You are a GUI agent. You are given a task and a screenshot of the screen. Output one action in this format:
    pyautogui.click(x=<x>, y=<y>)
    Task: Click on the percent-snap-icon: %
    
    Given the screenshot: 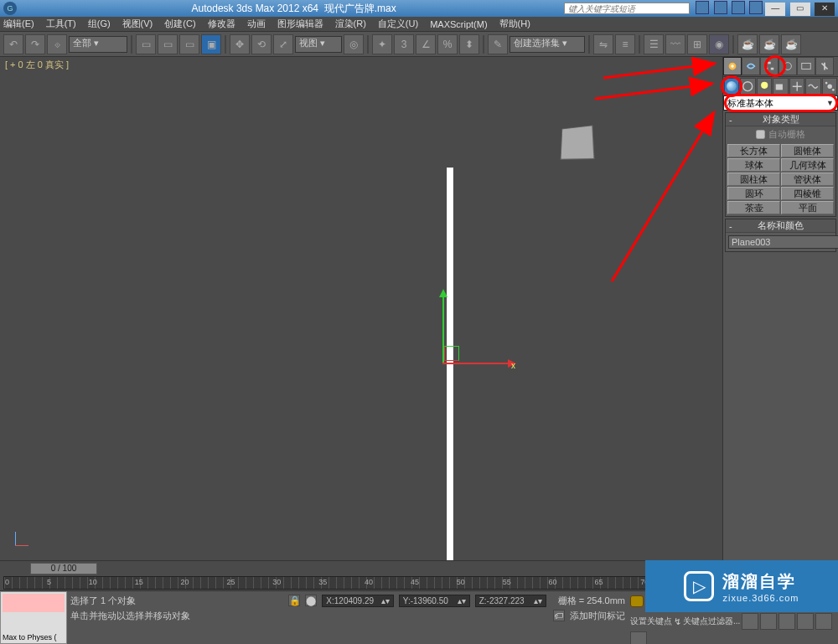 What is the action you would take?
    pyautogui.click(x=447, y=44)
    